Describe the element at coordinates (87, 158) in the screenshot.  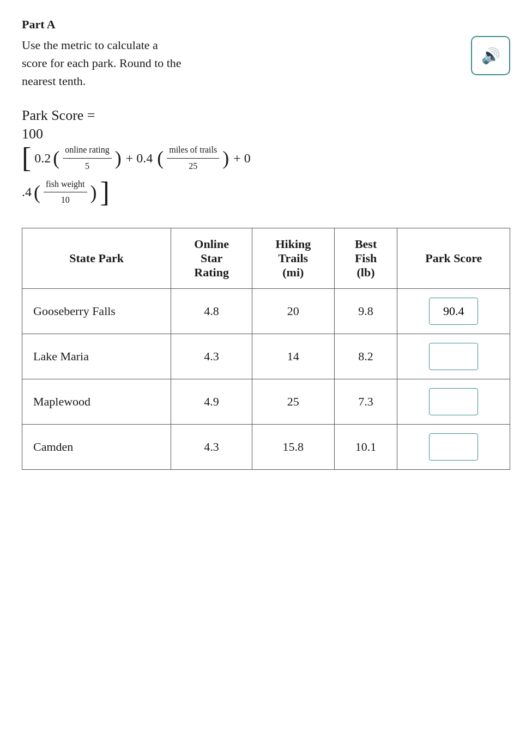
I see `fraction-1: online rating 5` at that location.